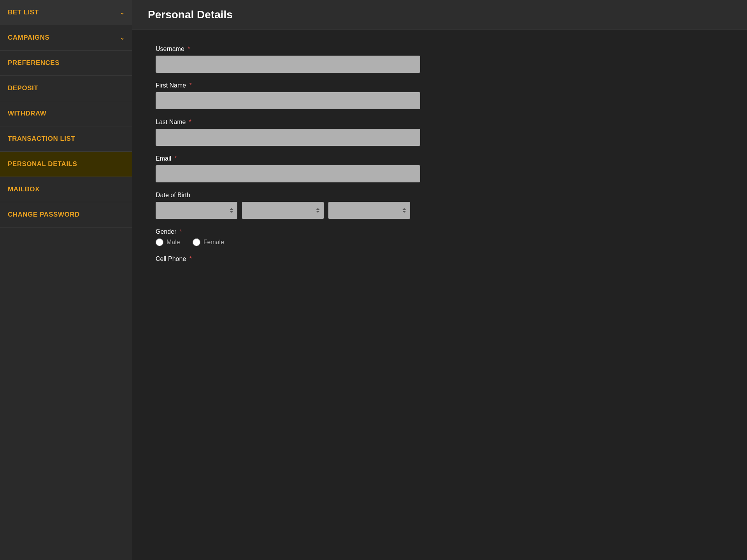 This screenshot has height=560, width=747. I want to click on dob-month-wrapper, so click(283, 210).